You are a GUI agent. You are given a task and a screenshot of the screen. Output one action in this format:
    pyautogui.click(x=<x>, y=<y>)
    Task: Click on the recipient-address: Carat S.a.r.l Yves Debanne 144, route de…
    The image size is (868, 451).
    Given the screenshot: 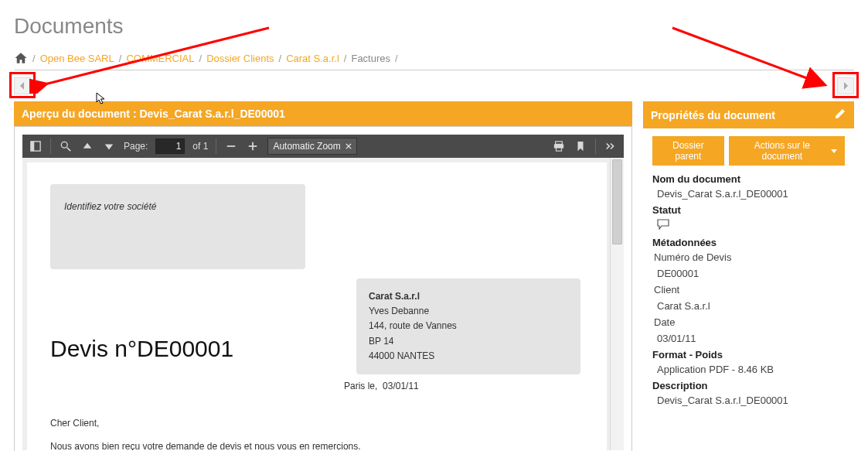 What is the action you would take?
    pyautogui.click(x=468, y=326)
    